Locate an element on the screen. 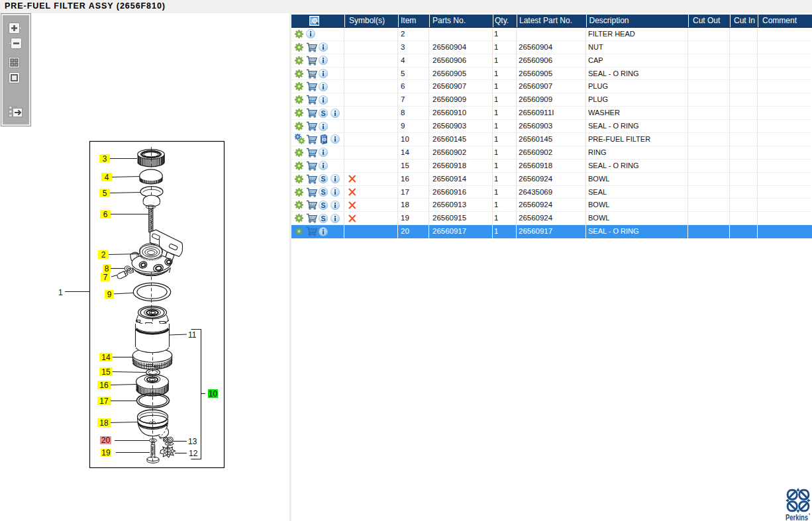 The height and width of the screenshot is (521, 812). svg-text: 13 is located at coordinates (193, 442).